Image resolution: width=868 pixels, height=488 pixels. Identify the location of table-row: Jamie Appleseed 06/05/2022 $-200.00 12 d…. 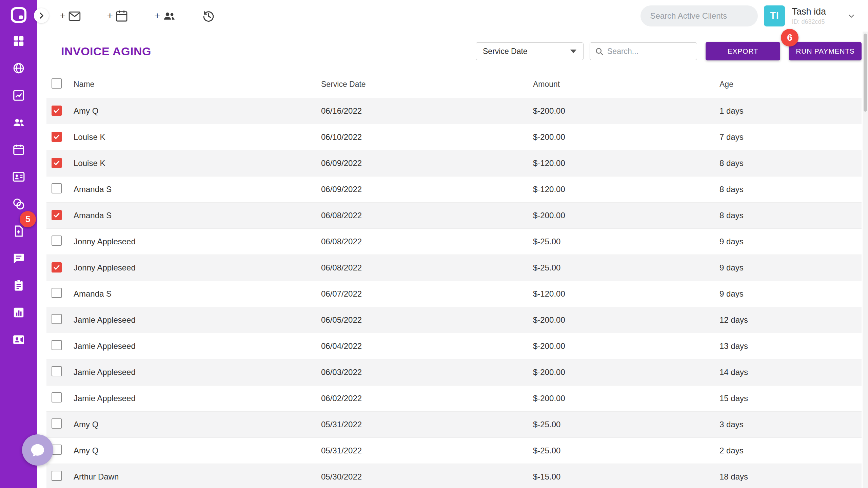
(454, 320).